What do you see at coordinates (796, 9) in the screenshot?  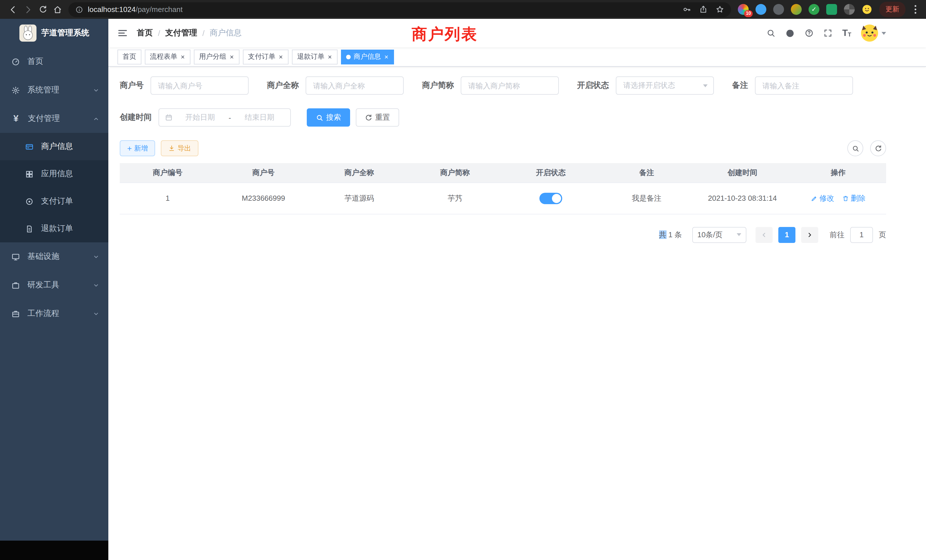 I see `extension-avatar-icon` at bounding box center [796, 9].